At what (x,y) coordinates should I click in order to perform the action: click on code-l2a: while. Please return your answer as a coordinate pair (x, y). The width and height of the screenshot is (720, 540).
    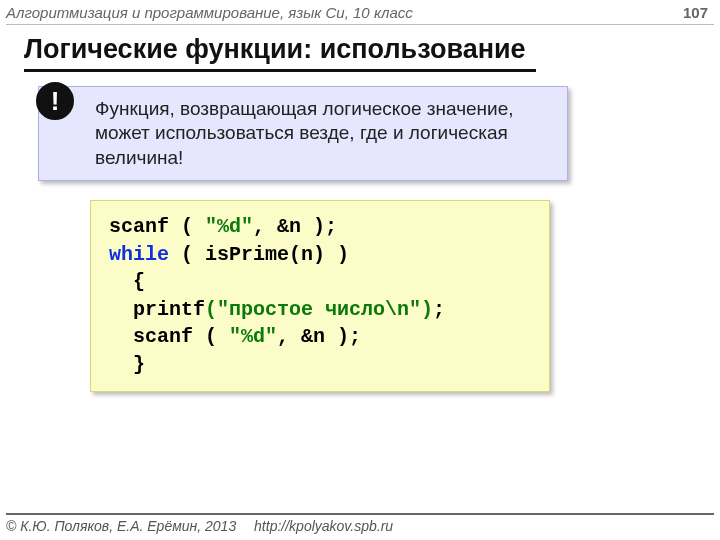
    Looking at the image, I should click on (139, 254).